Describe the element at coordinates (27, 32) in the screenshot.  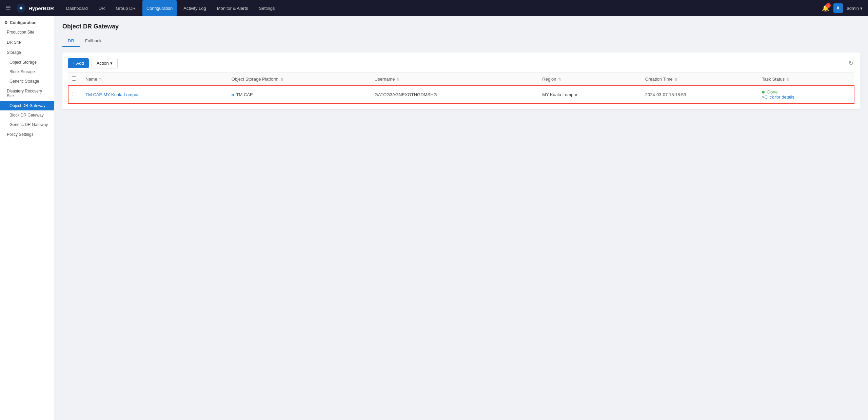
I see `sidebar-item-production-site: Production Site` at that location.